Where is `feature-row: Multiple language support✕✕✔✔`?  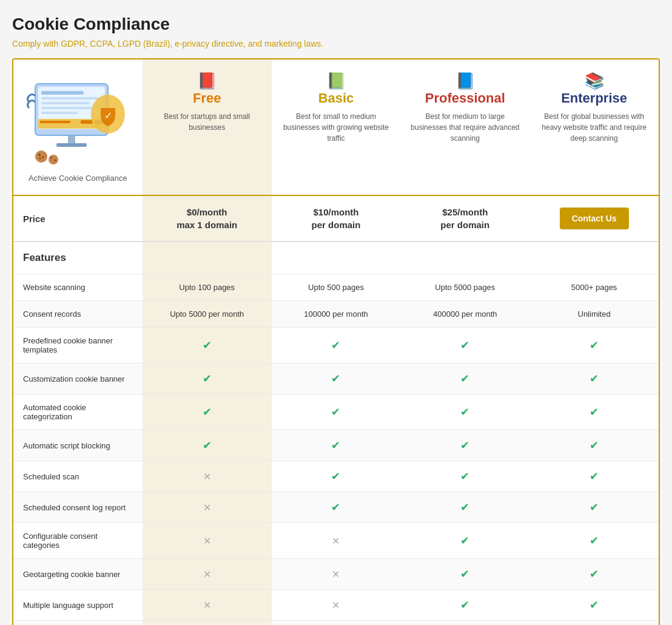
feature-row: Multiple language support✕✕✔✔ is located at coordinates (336, 606).